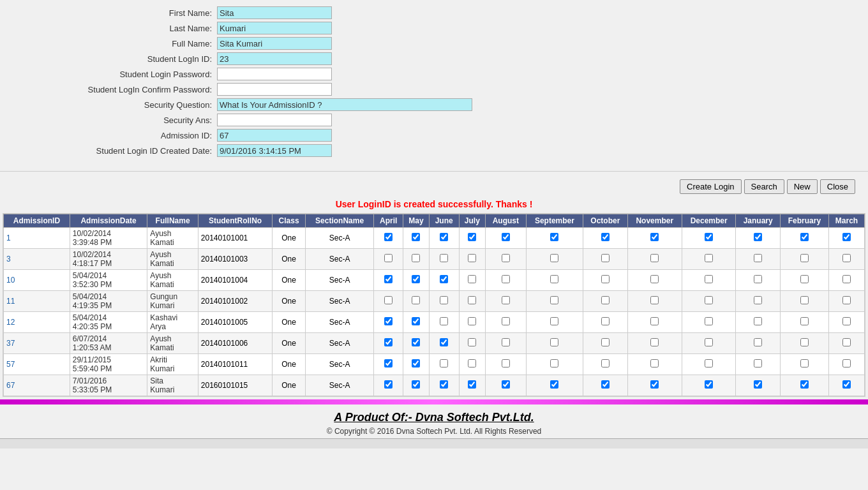 This screenshot has height=490, width=868. I want to click on cell-admission-id: 1, so click(37, 239).